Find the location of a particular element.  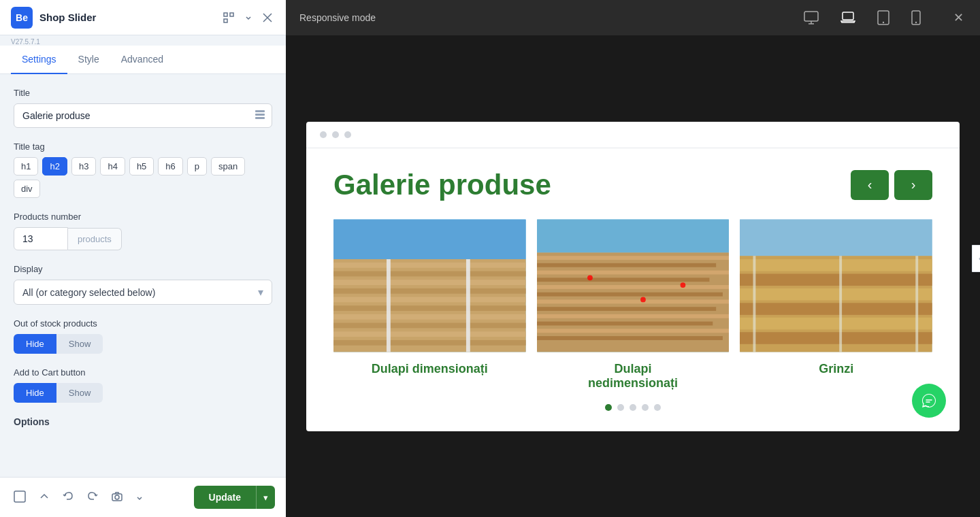

update-btn-group: Update ▾ is located at coordinates (234, 497).